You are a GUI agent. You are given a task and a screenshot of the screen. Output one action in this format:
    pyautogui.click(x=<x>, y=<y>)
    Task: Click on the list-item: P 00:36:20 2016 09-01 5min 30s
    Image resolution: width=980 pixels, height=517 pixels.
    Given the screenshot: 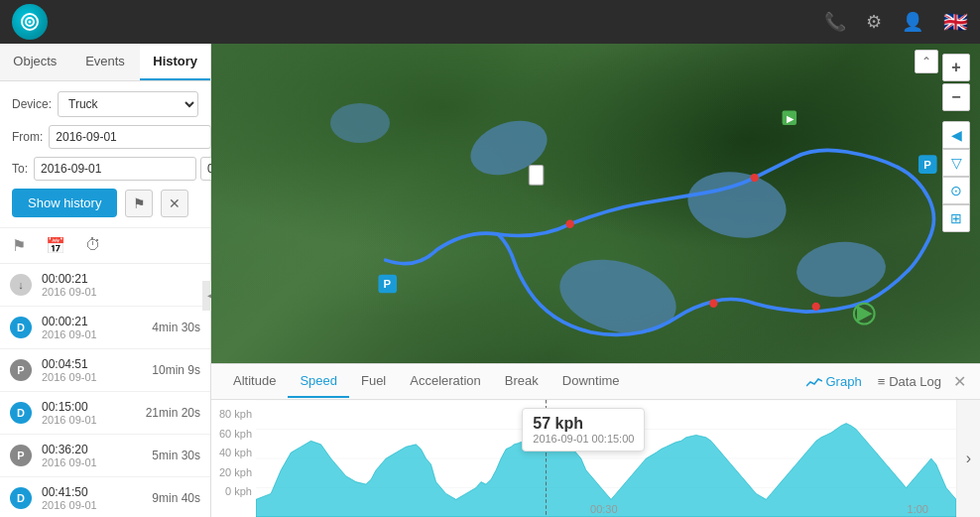 What is the action you would take?
    pyautogui.click(x=105, y=456)
    